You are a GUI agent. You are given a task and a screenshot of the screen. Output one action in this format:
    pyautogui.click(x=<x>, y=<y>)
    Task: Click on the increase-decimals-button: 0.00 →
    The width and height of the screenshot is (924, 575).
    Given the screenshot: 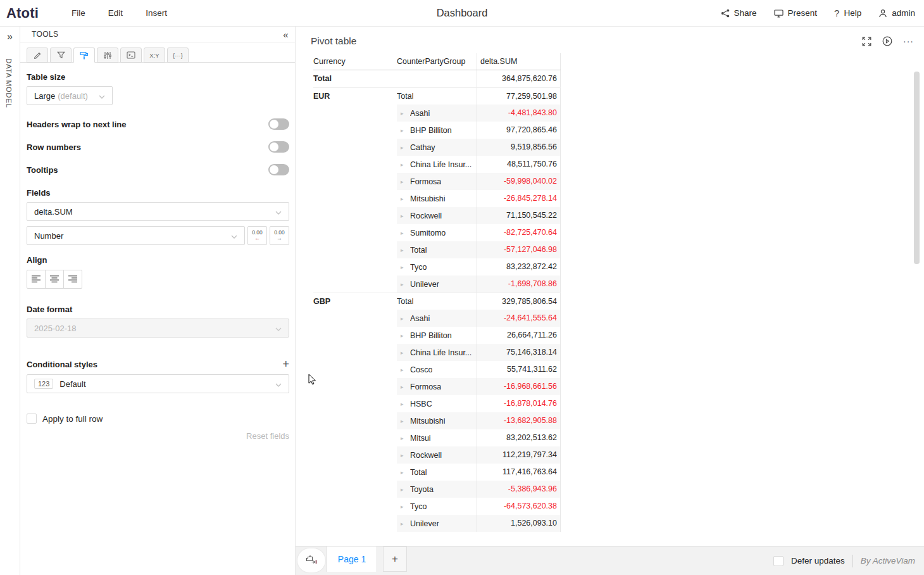 What is the action you would take?
    pyautogui.click(x=280, y=236)
    